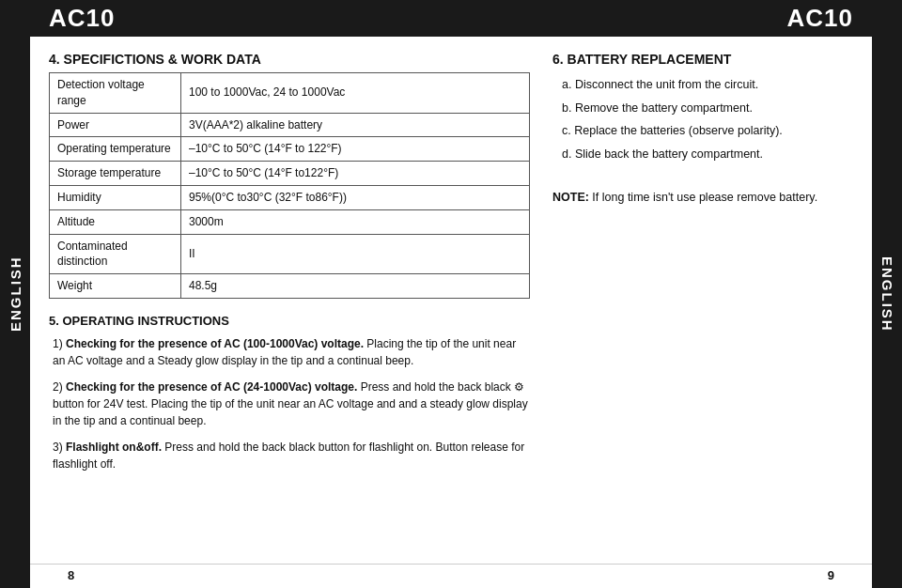 This screenshot has height=588, width=902. I want to click on table-row: Power3V(AAA*2) alkaline battery, so click(289, 125).